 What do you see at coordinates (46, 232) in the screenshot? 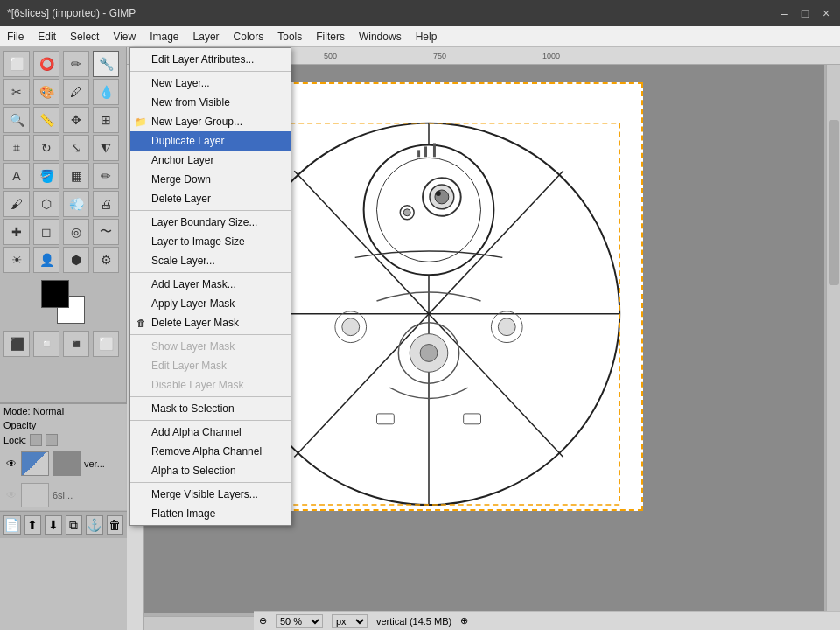
I see `tool-perspective-clone: ◻` at bounding box center [46, 232].